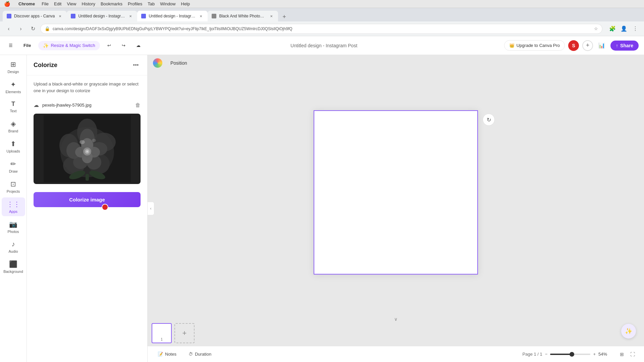 This screenshot has height=362, width=644. Describe the element at coordinates (34, 16) in the screenshot. I see `tab-label-0: Discover apps - Canva` at that location.